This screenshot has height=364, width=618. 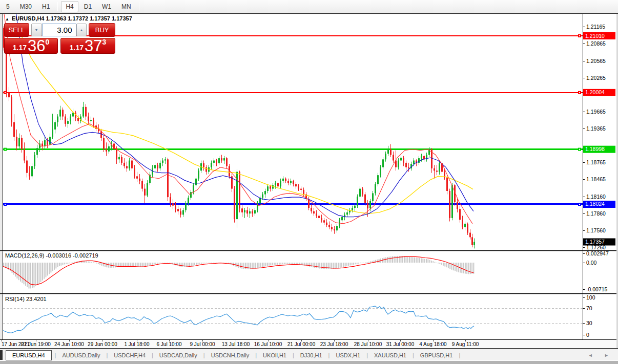 What do you see at coordinates (36, 46) in the screenshot?
I see `sell-price-pips: 36` at bounding box center [36, 46].